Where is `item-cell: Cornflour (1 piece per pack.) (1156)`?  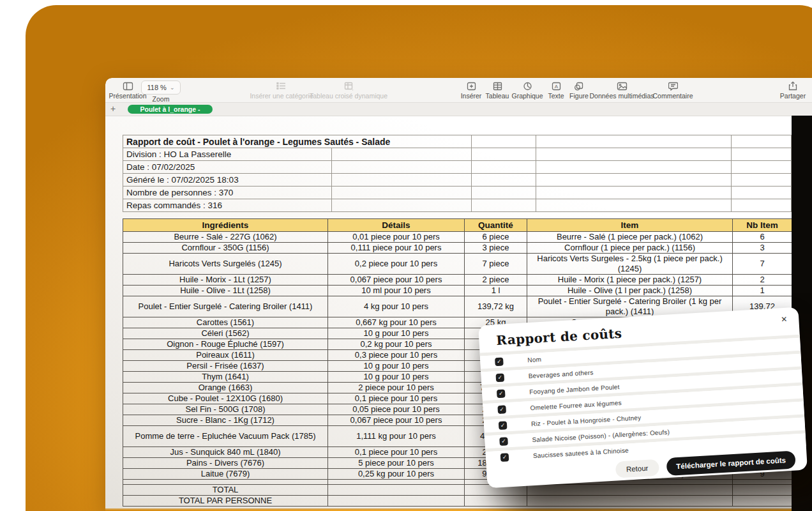
item-cell: Cornflour (1 piece per pack.) (1156) is located at coordinates (630, 248).